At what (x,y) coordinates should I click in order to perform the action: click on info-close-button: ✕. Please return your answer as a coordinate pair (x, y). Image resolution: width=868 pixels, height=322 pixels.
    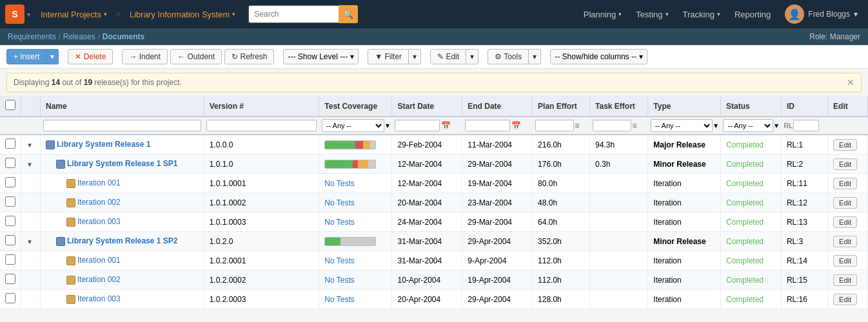
    Looking at the image, I should click on (851, 82).